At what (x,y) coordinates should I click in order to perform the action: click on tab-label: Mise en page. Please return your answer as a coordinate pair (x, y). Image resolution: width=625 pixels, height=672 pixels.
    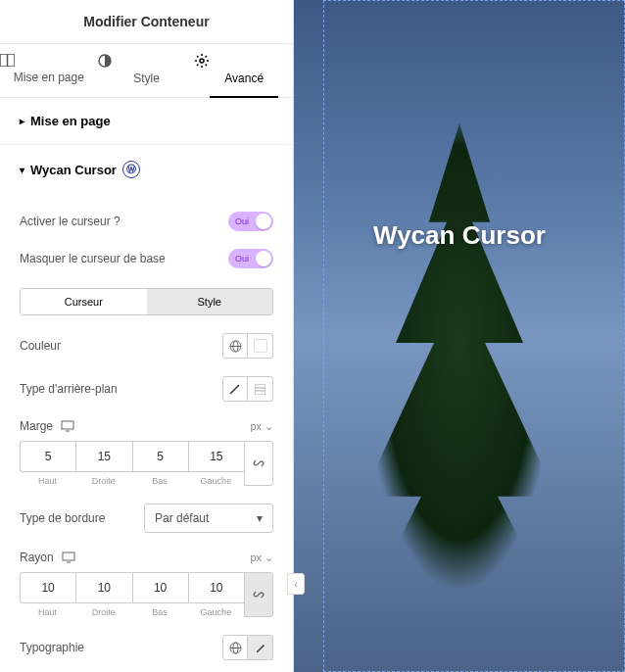
    Looking at the image, I should click on (49, 77).